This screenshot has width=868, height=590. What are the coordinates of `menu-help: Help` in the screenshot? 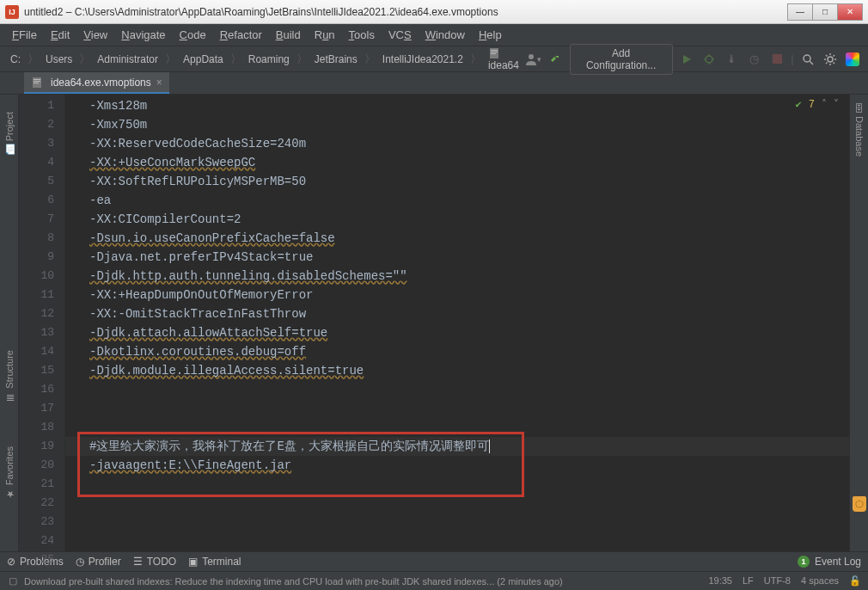 It's located at (490, 34).